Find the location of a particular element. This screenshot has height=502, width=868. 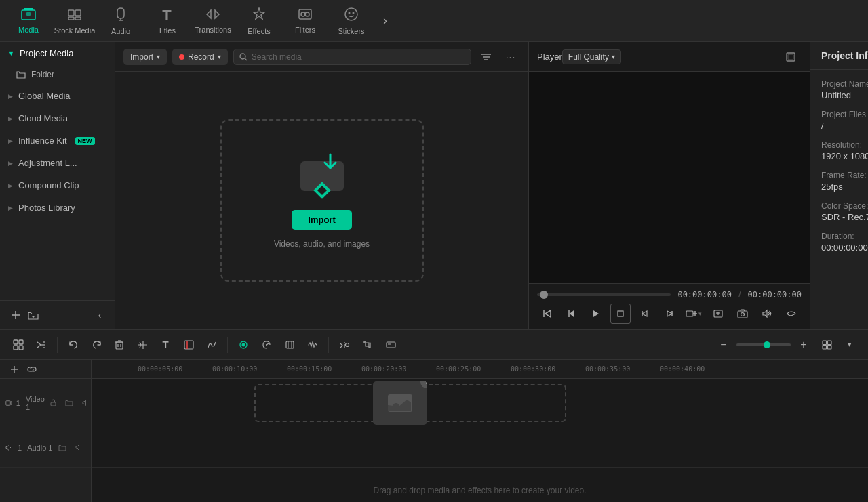

tl-trim-button is located at coordinates (41, 345).